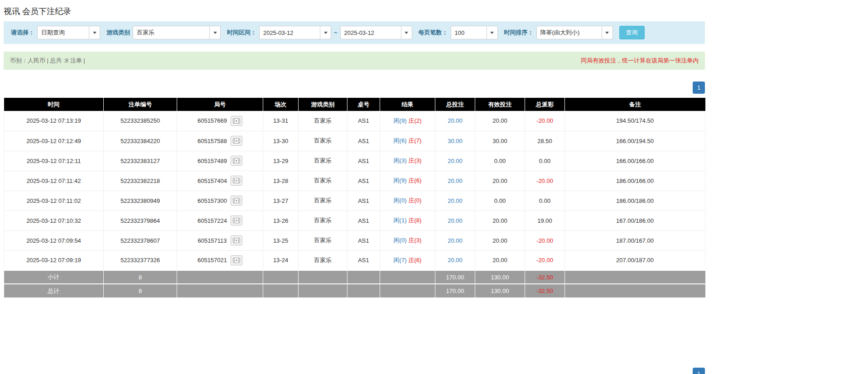 The image size is (868, 374). Describe the element at coordinates (415, 260) in the screenshot. I see `result-banker: 庄(6)` at that location.